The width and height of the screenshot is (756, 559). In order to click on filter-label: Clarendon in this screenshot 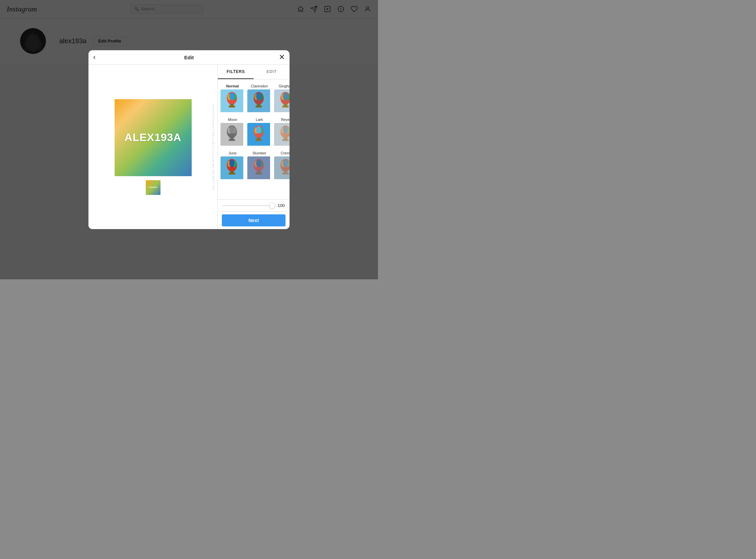, I will do `click(259, 86)`.